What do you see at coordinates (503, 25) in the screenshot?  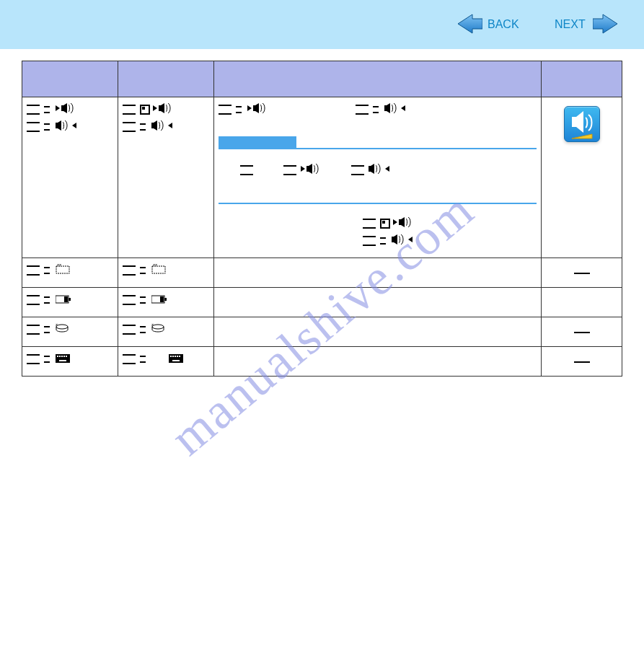 I see `back-link: BACK` at bounding box center [503, 25].